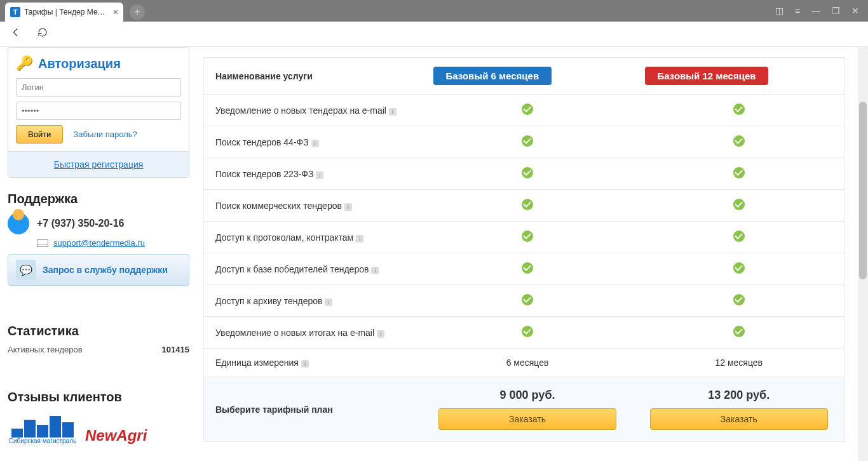 This screenshot has width=868, height=461. What do you see at coordinates (434, 34) in the screenshot?
I see `browser-toolbar` at bounding box center [434, 34].